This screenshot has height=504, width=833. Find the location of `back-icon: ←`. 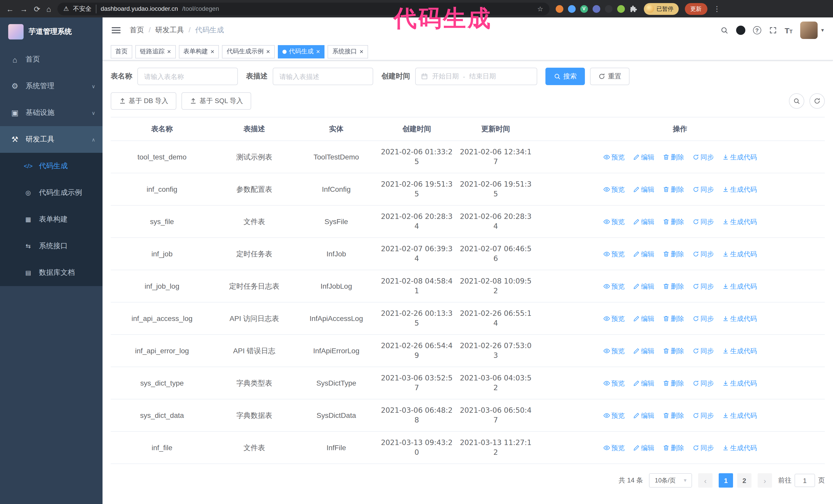

back-icon: ← is located at coordinates (10, 9).